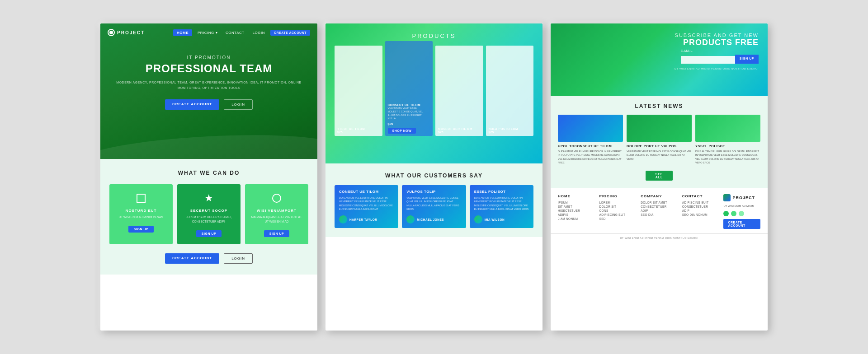  What do you see at coordinates (659, 140) in the screenshot?
I see `news-grid: UPOL TOCONSEUT UE TILOM DUIS AUTEM VEL E…` at bounding box center [659, 140].